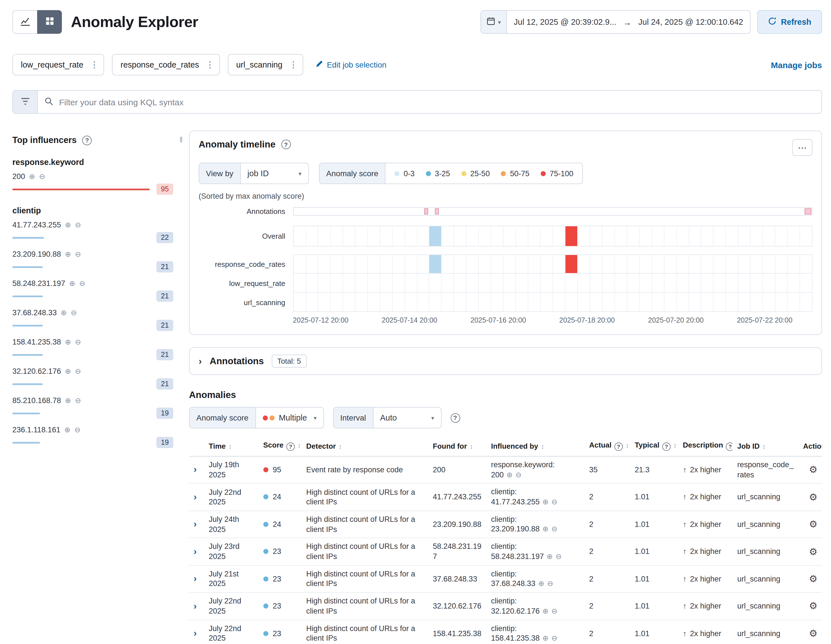  Describe the element at coordinates (437, 212) in the screenshot. I see `annotation-mark-icon` at that location.